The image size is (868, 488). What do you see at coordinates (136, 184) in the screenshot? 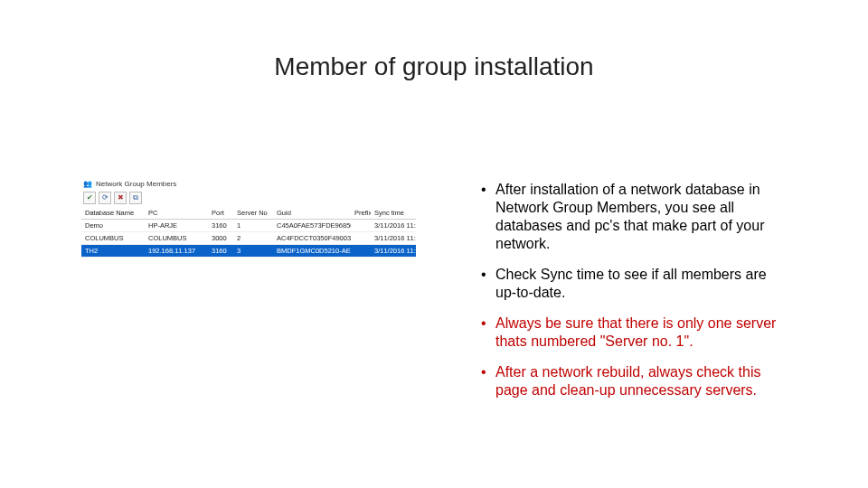
I see `window-title: Network Group Members` at bounding box center [136, 184].